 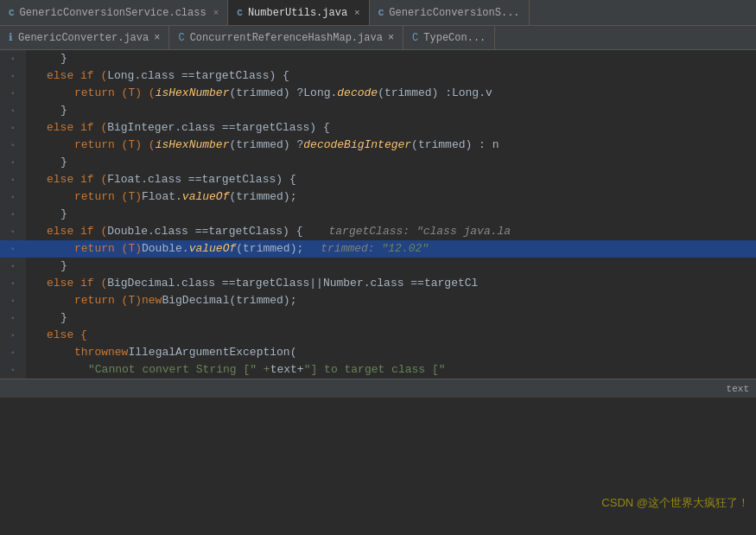 What do you see at coordinates (287, 38) in the screenshot?
I see `tab2-label-concurrent: ConcurrentReferenceHashMap.java` at bounding box center [287, 38].